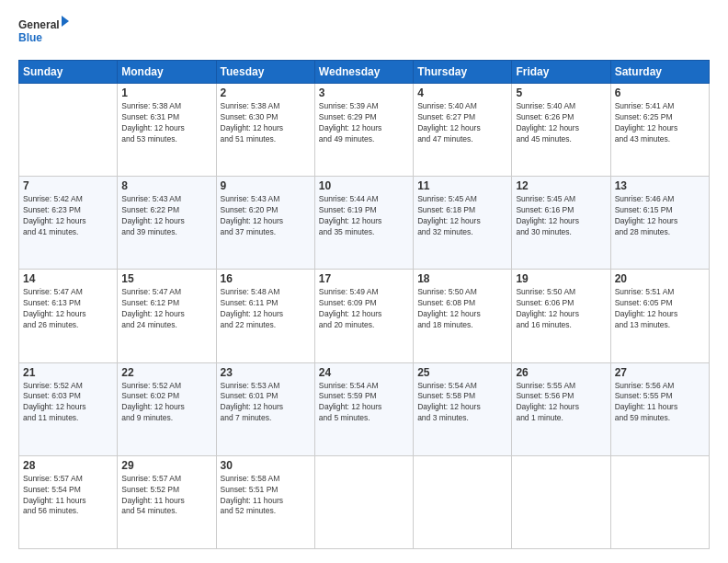 The image size is (728, 563). What do you see at coordinates (44, 32) in the screenshot?
I see `logo-svg: General Blue` at bounding box center [44, 32].